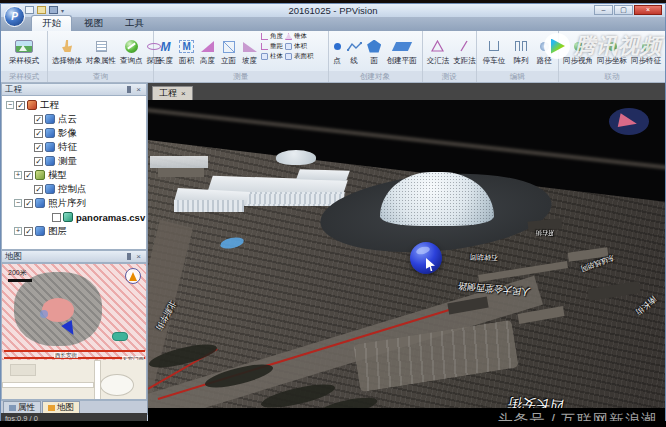 The height and width of the screenshot is (427, 666). I want to click on tree-row-model: + ✓ 模型, so click(74, 175).